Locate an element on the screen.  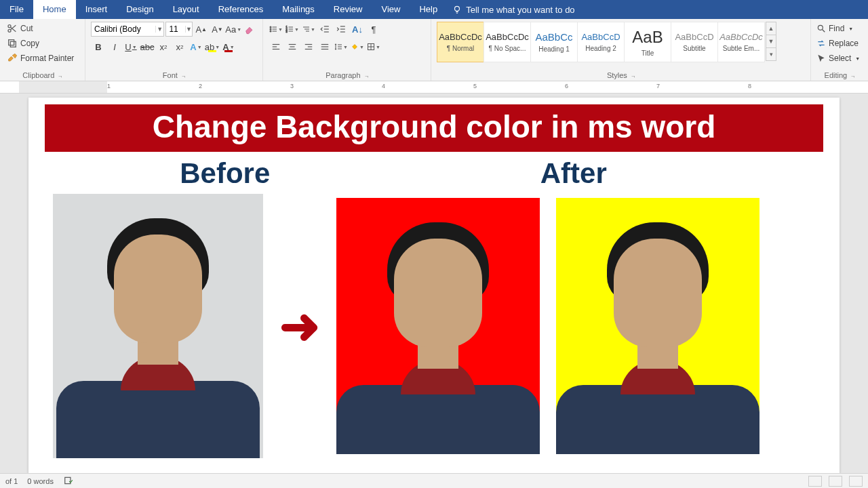
align-left-button is located at coordinates (276, 47).